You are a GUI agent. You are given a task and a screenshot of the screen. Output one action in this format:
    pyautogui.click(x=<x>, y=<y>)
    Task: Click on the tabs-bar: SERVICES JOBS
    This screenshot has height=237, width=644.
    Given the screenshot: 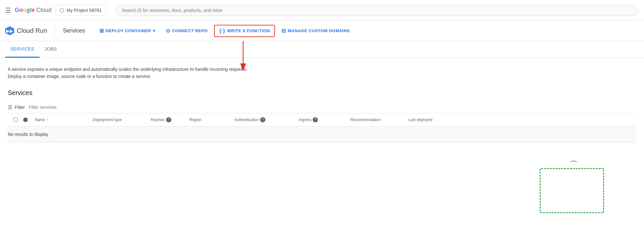 What is the action you would take?
    pyautogui.click(x=322, y=50)
    